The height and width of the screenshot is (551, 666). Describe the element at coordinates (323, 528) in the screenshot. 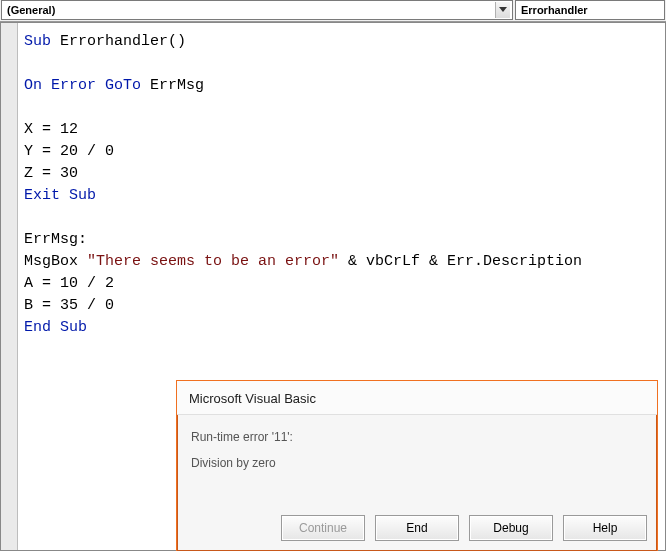

I see `continue-button: Continue` at that location.